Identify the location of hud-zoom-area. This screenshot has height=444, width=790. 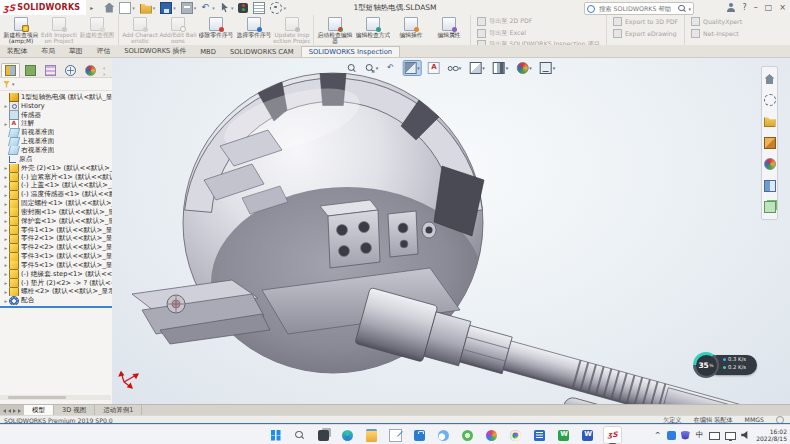
(372, 68).